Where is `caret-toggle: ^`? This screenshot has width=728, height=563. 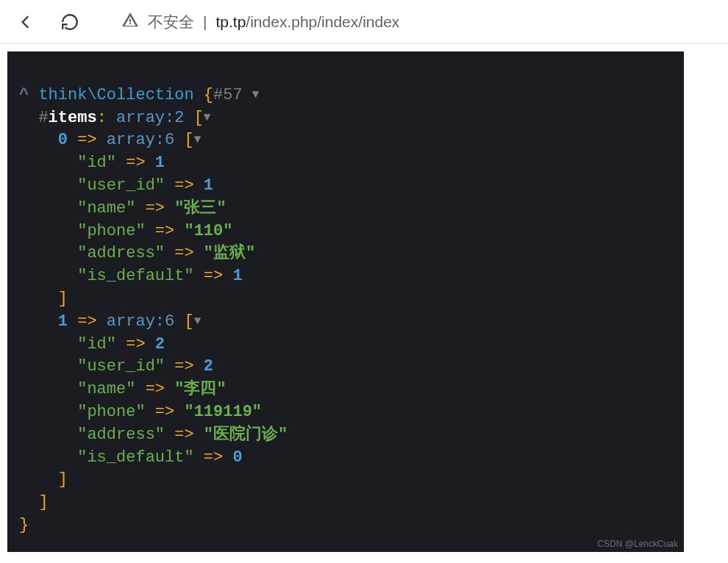 caret-toggle: ^ is located at coordinates (24, 96).